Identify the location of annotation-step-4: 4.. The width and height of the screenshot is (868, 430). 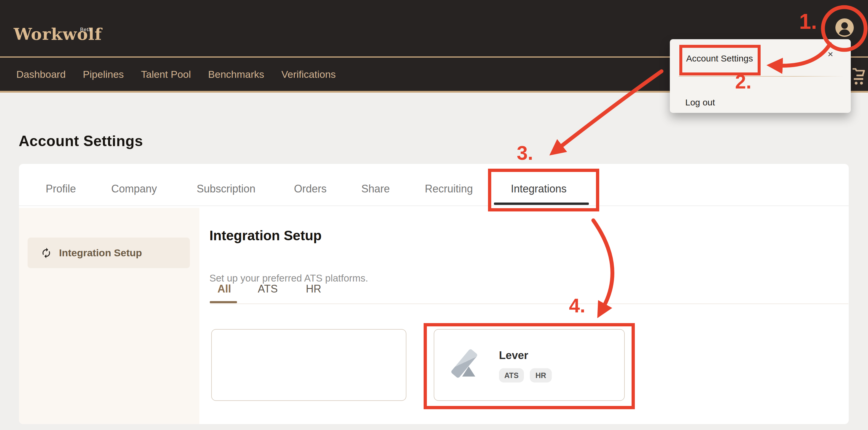
(577, 306).